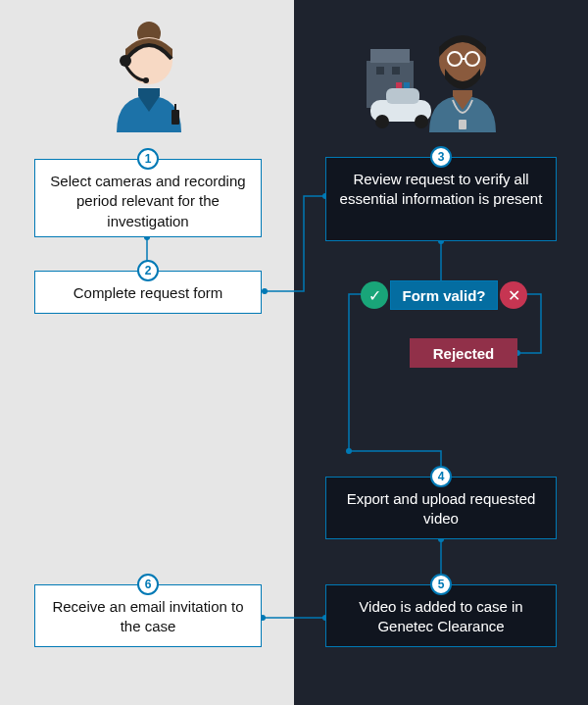 The height and width of the screenshot is (705, 588). What do you see at coordinates (148, 271) in the screenshot?
I see `step-2-badge: 2` at bounding box center [148, 271].